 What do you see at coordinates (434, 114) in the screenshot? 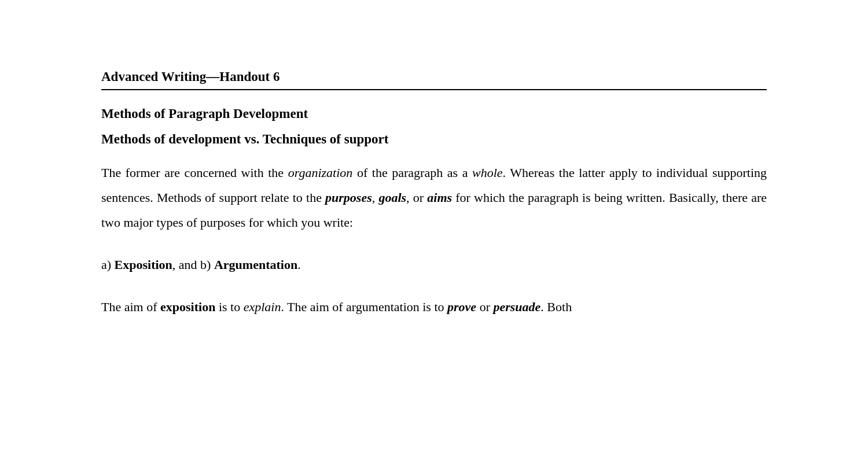
I see `section1-heading: Methods of Paragraph Development` at bounding box center [434, 114].